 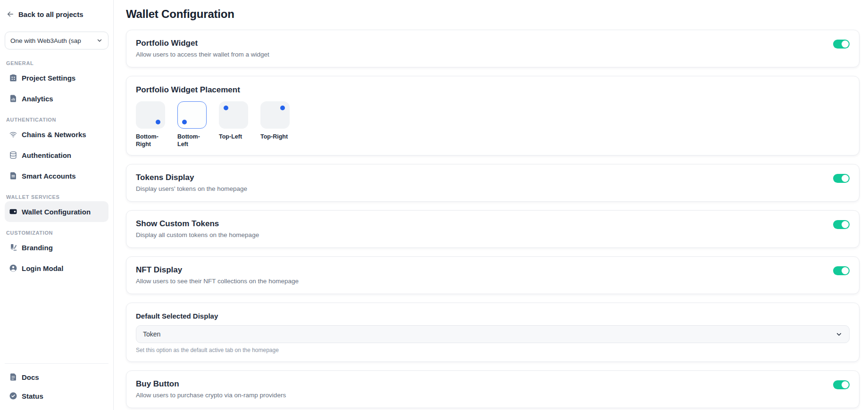 What do you see at coordinates (192, 140) in the screenshot?
I see `placement-label: Bottom-Left` at bounding box center [192, 140].